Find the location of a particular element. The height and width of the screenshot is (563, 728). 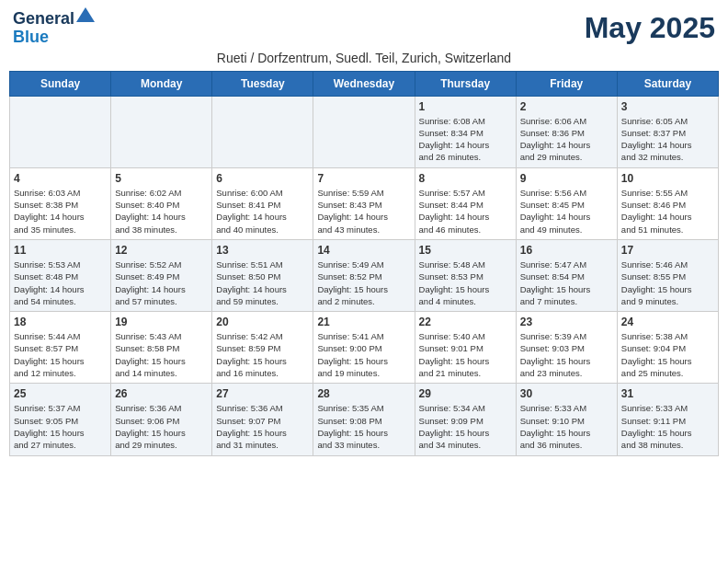

week-row-4: 18Sunrise: 5:44 AM Sunset: 8:57 PM Dayli… is located at coordinates (364, 348).